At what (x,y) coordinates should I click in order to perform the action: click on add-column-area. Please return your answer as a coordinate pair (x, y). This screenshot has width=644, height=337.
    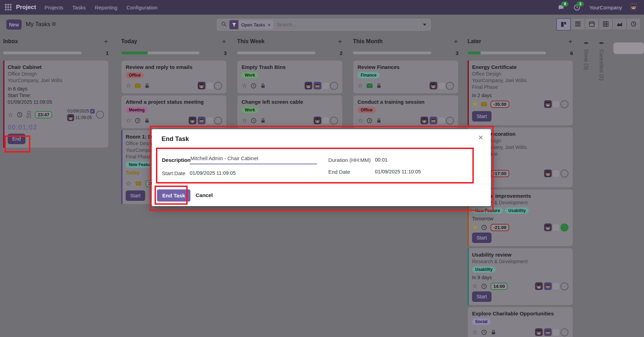
    Looking at the image, I should click on (629, 48).